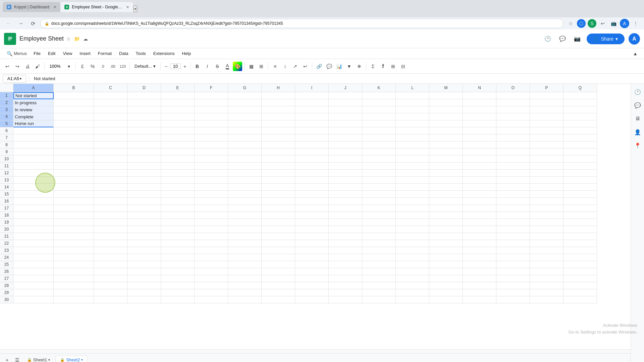 The image size is (644, 362). What do you see at coordinates (178, 201) in the screenshot?
I see `cell-e16` at bounding box center [178, 201].